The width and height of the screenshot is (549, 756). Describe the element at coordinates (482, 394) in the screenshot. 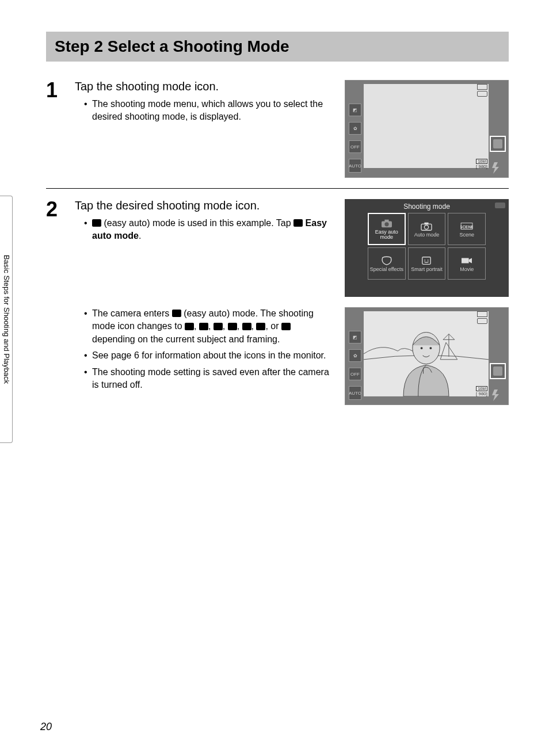

I see `shots-counter-2: [ 980]` at that location.